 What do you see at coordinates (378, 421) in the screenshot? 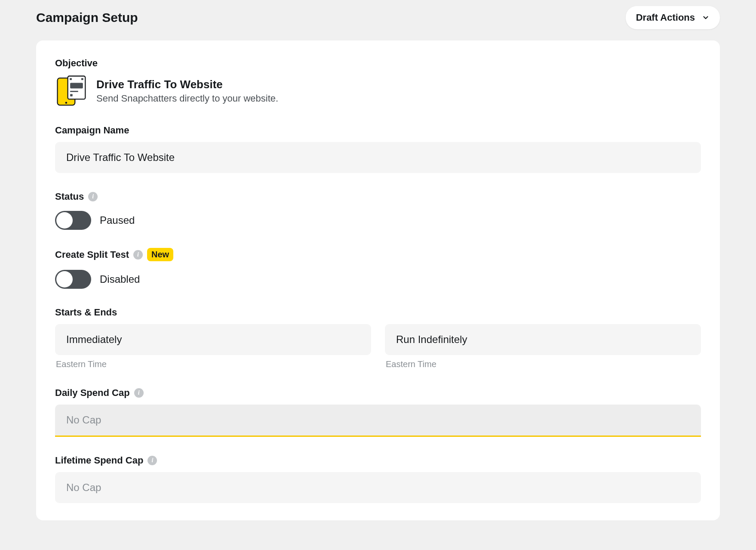
I see `daily-spend-cap-input` at bounding box center [378, 421].